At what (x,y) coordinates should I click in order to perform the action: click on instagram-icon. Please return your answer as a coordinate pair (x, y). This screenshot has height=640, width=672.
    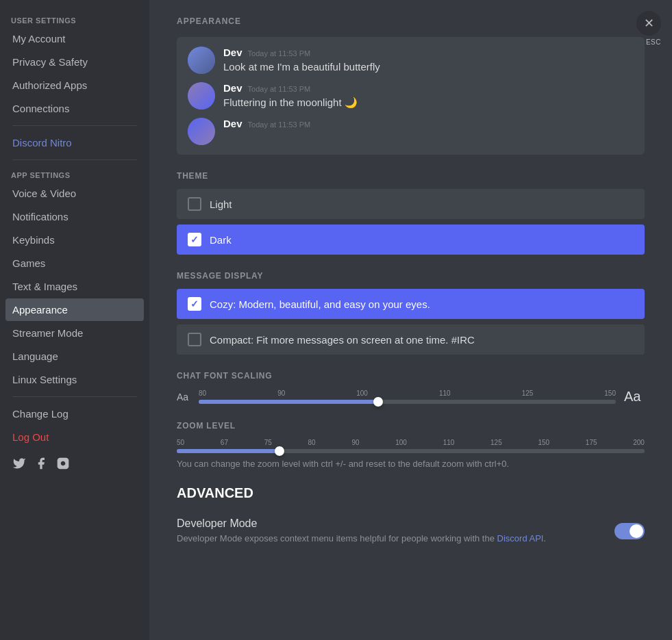
    Looking at the image, I should click on (63, 463).